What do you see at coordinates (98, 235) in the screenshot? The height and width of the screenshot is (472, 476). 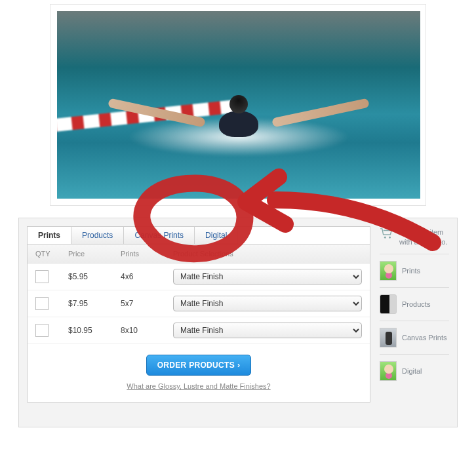 I see `tab-products: Products` at bounding box center [98, 235].